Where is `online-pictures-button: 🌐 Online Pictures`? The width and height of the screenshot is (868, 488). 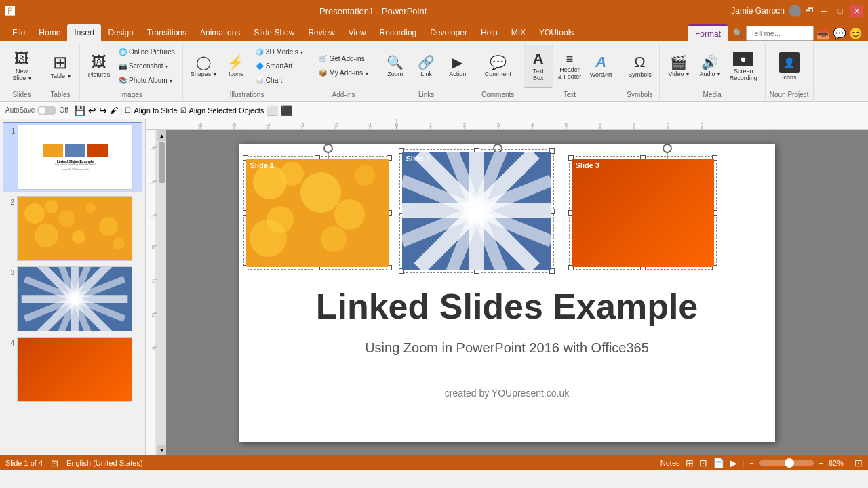
online-pictures-button: 🌐 Online Pictures is located at coordinates (146, 52).